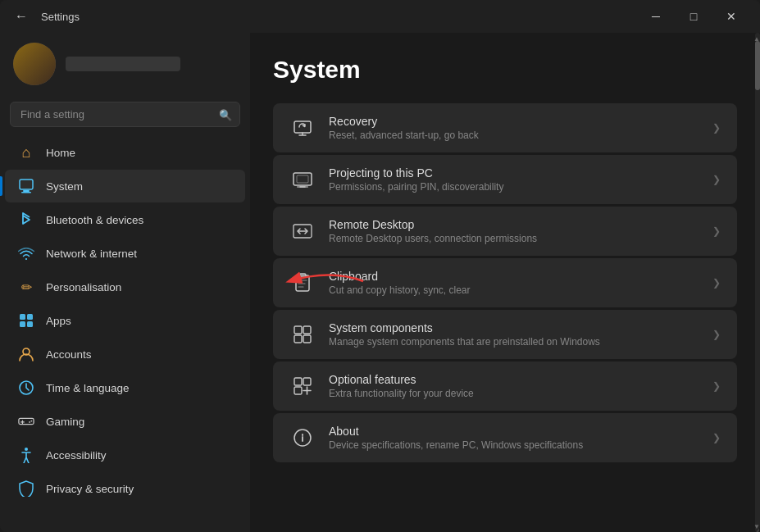 This screenshot has width=760, height=532. I want to click on settings-item-system-components-text: System components Manage system componen…, so click(514, 334).